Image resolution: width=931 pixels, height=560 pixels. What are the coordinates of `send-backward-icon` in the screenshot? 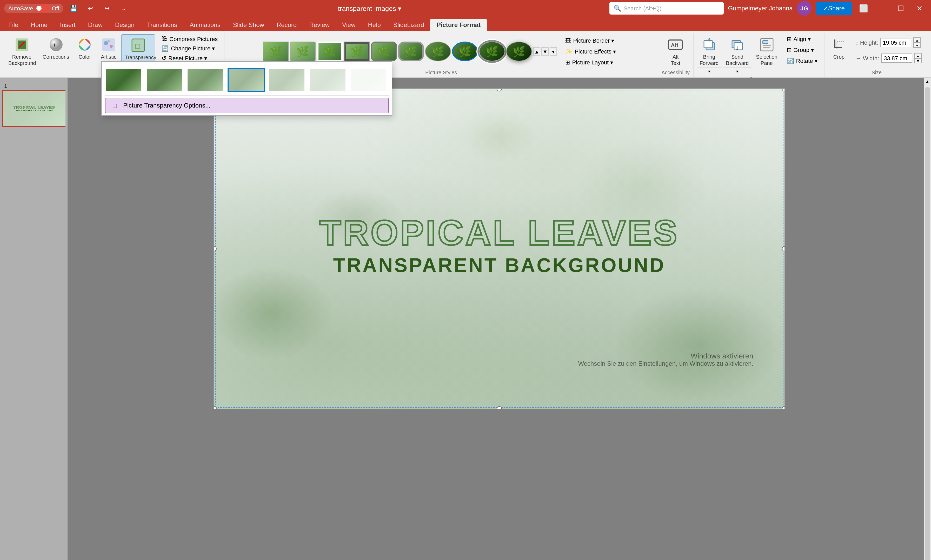 It's located at (737, 45).